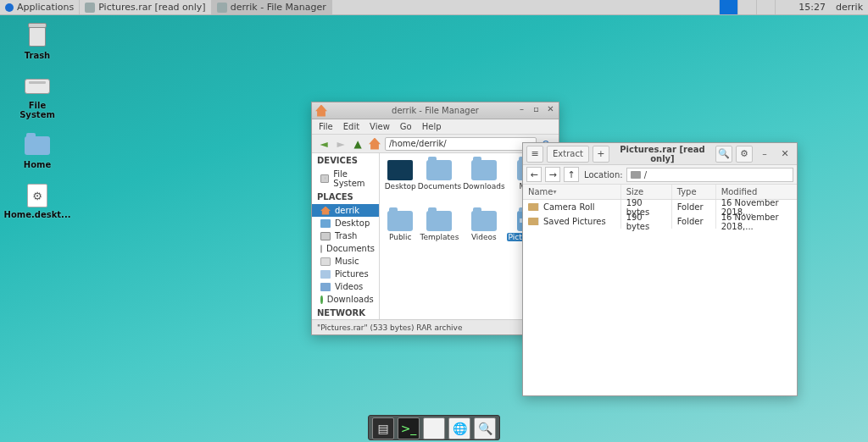 This screenshot has height=442, width=868. What do you see at coordinates (483, 184) in the screenshot?
I see `grid-item-downloads: Downloads` at bounding box center [483, 184].